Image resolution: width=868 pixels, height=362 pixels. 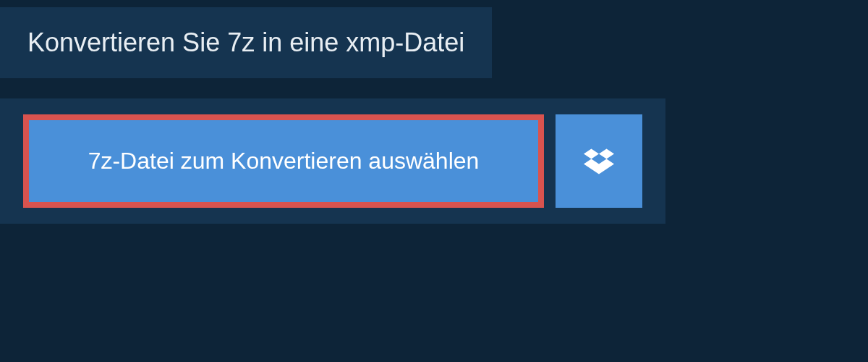 I want to click on page-title: Konvertieren Sie 7z in eine xmp-Datei, so click(x=246, y=43).